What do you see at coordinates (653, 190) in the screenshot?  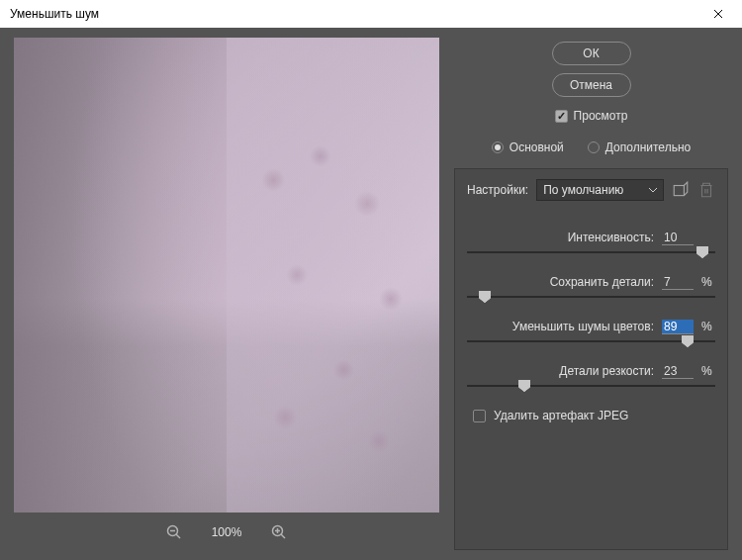 I see `chevron-down-icon` at bounding box center [653, 190].